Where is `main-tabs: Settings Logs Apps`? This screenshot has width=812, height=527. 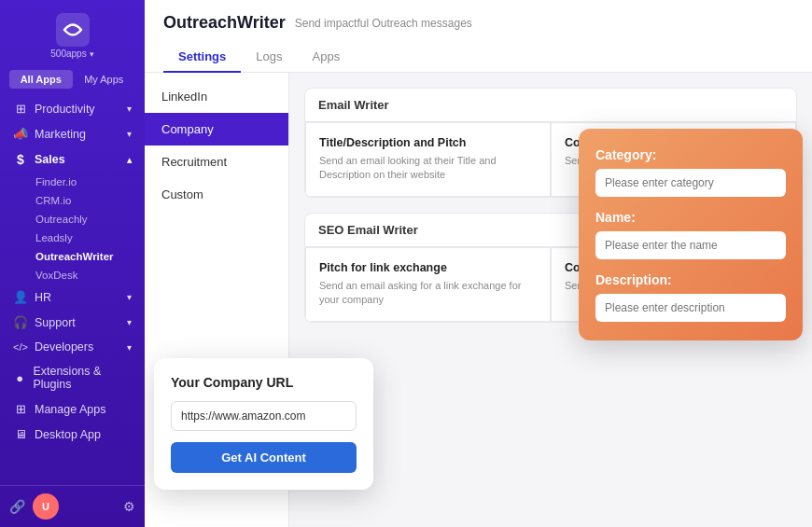 main-tabs: Settings Logs Apps is located at coordinates (478, 57).